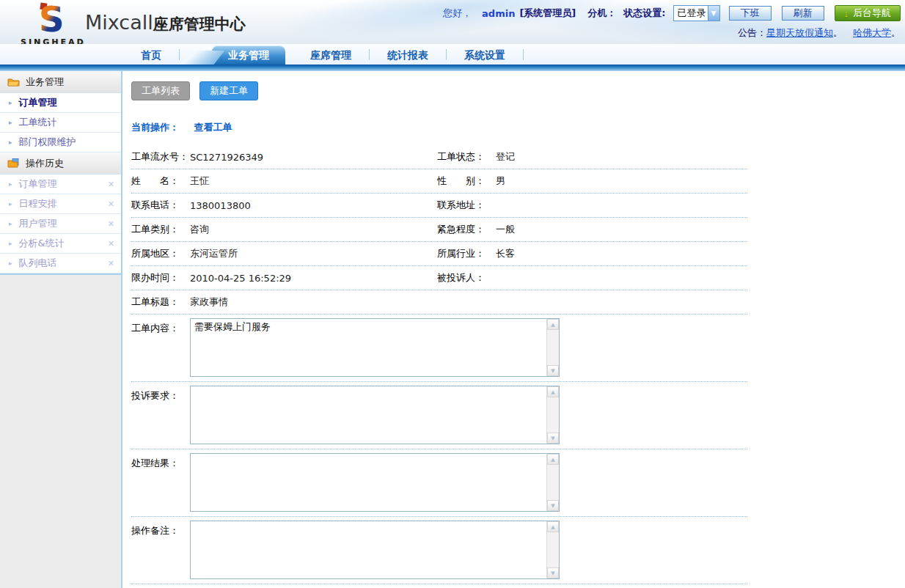 The height and width of the screenshot is (588, 905). I want to click on header-right: 您好， admin [系统管理员] 分机： 状态设置: 已登录 ▼ 下班 刷新 …, so click(672, 22).